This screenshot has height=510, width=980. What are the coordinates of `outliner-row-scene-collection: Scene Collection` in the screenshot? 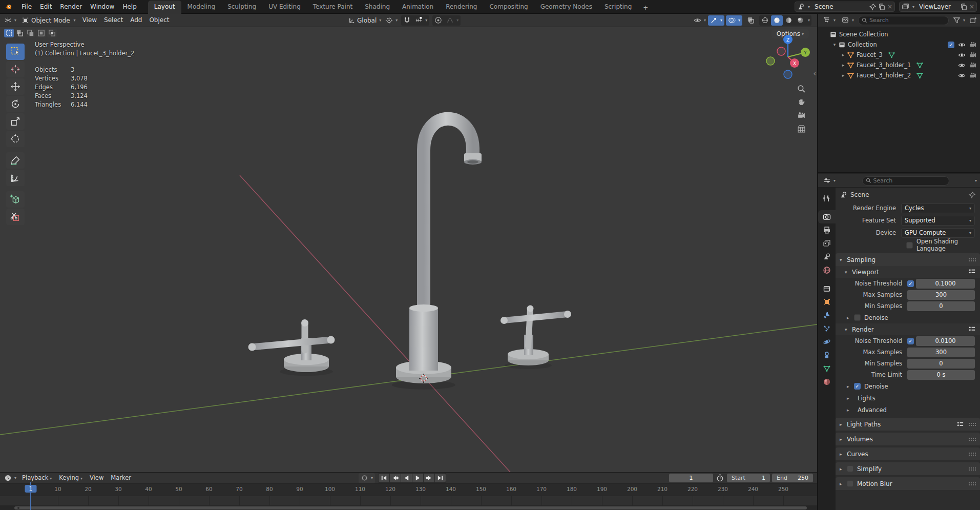 It's located at (899, 34).